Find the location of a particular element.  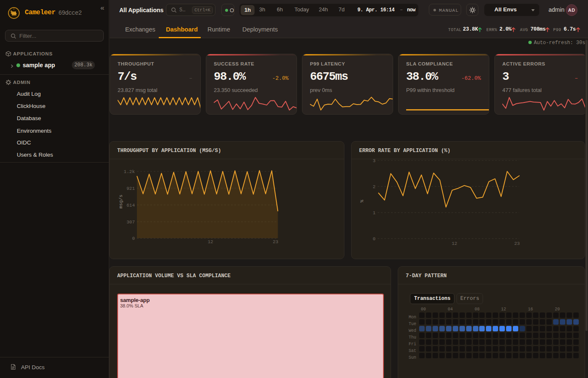

svg-text: 1.2k is located at coordinates (129, 172).